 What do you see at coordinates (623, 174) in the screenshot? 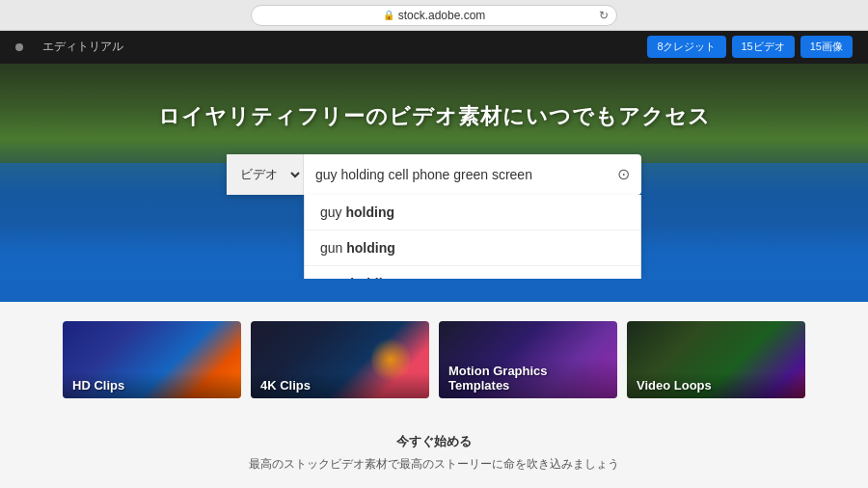
I see `camera-search-button: ⊙` at bounding box center [623, 174].